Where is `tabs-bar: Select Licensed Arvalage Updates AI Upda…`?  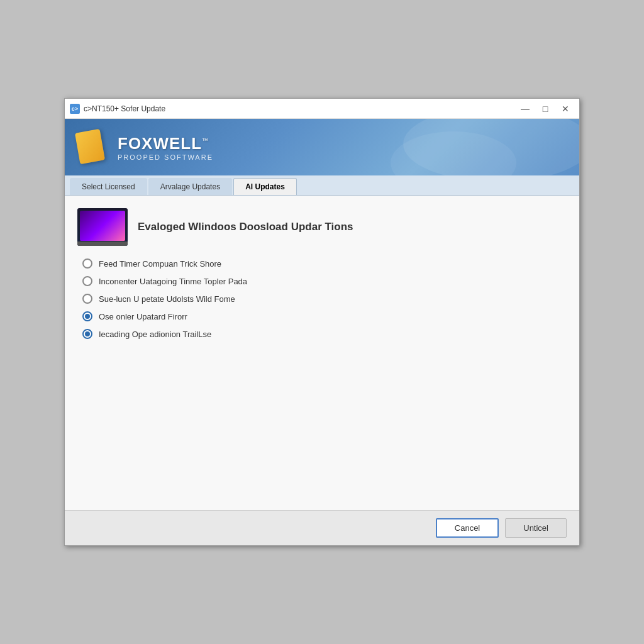
tabs-bar: Select Licensed Arvalage Updates AI Upda… is located at coordinates (322, 186).